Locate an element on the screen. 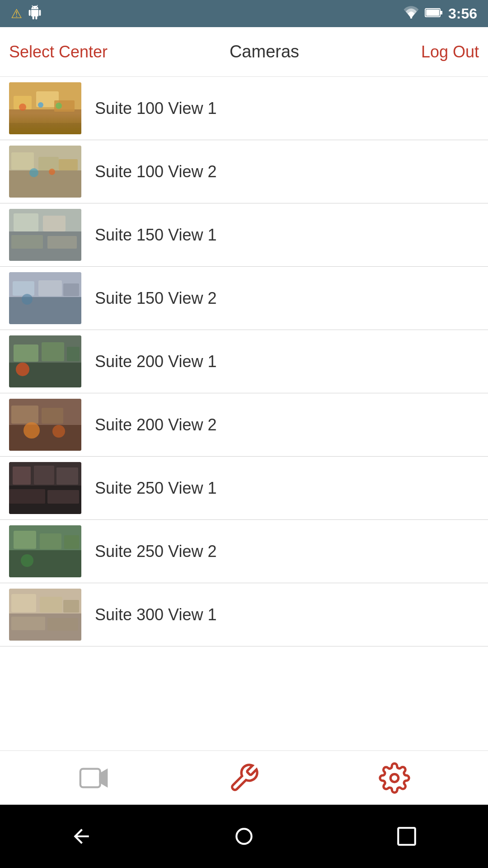  camera-list-item: Suite 200 View 2 is located at coordinates (244, 425).